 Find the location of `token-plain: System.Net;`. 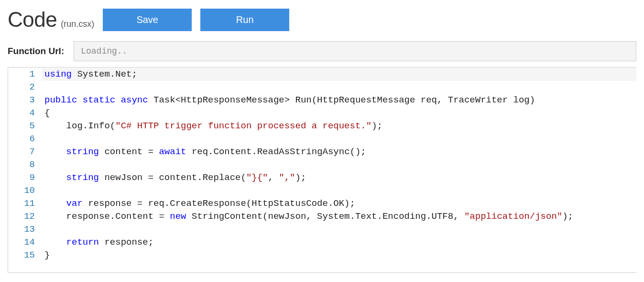

token-plain: System.Net; is located at coordinates (107, 74).